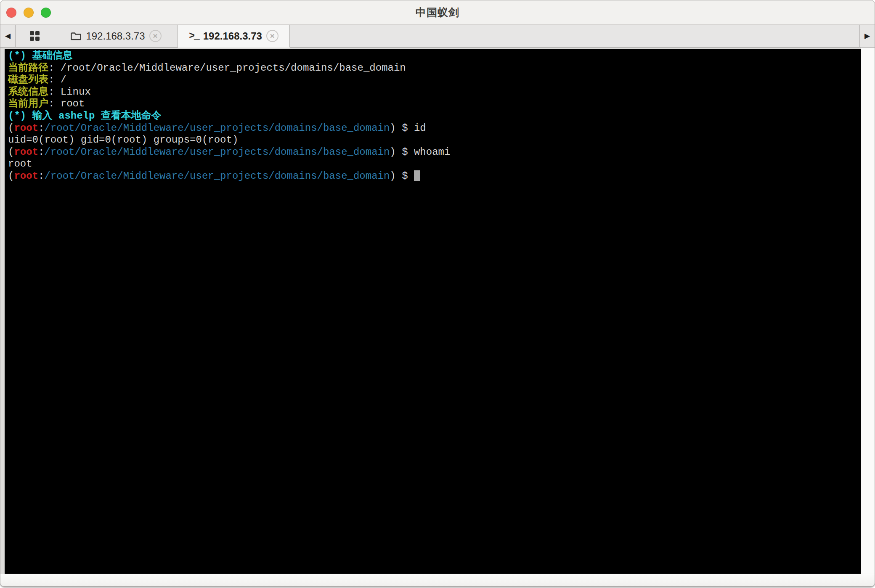 The image size is (875, 588). I want to click on tab-terminal-192-168-3-73: >_ 192.168.3.73 ✕, so click(234, 36).